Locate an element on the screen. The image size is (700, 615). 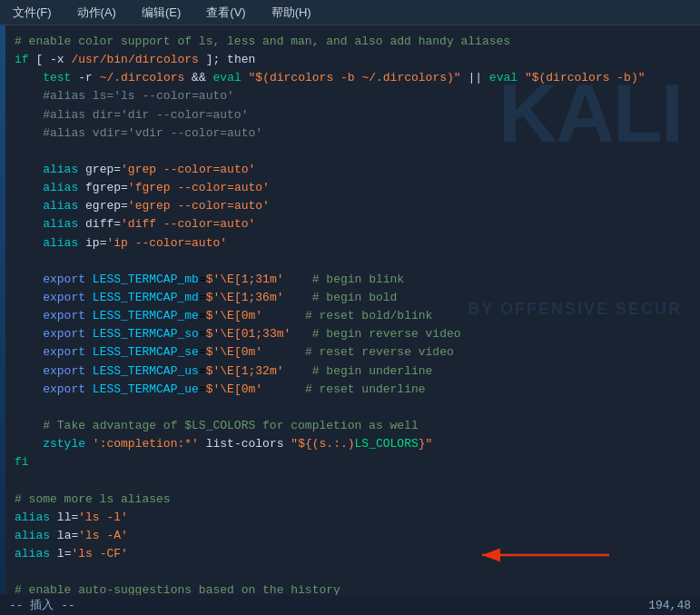
menu-edit: 编辑(E) is located at coordinates (162, 13).